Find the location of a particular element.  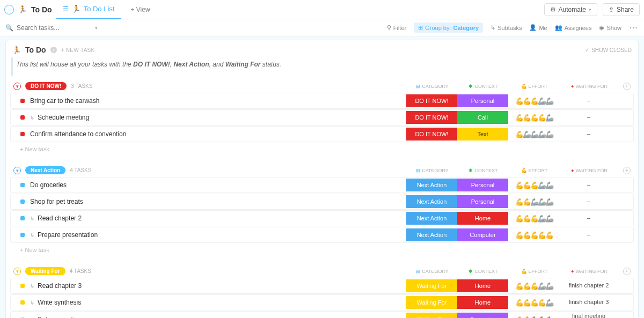

task-row: ↳ Schedule meeting DO IT NOW! Call 💪💪💪💪🦾… is located at coordinates (322, 117).